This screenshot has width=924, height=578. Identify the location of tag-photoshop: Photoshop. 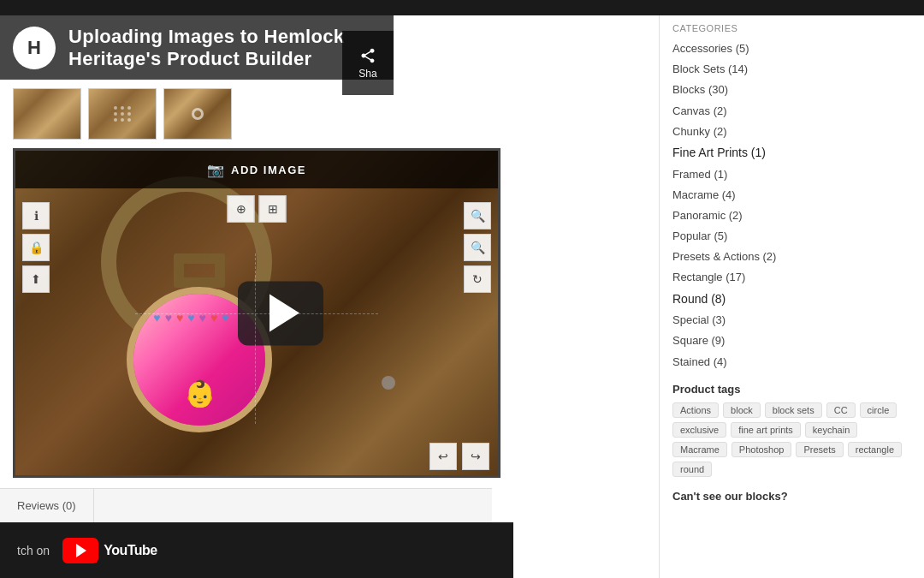
(761, 450).